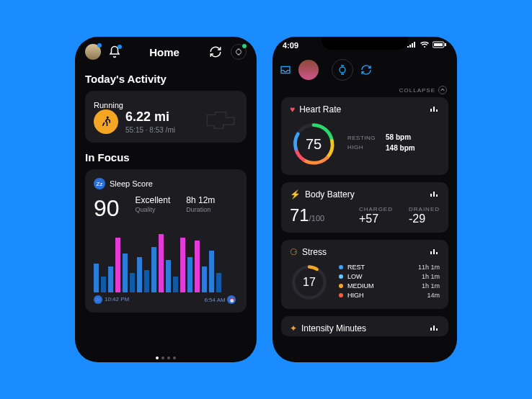 Image resolution: width=532 pixels, height=399 pixels. What do you see at coordinates (216, 52) in the screenshot?
I see `sync-button` at bounding box center [216, 52].